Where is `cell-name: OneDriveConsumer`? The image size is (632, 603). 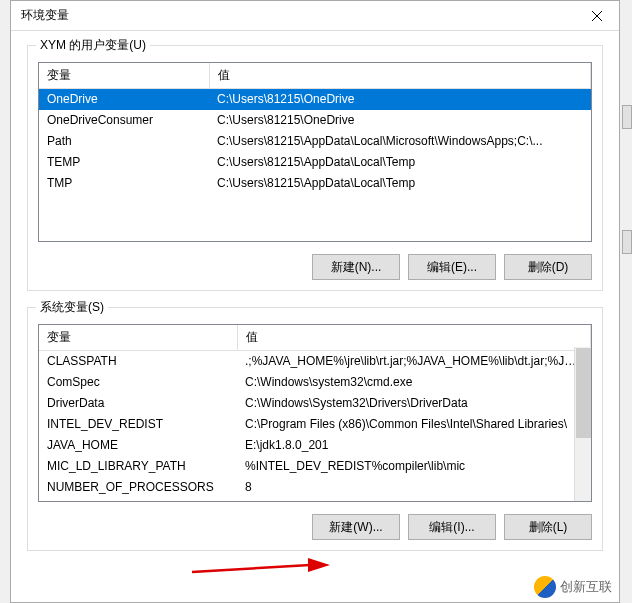
cell-name: OneDriveConsumer is located at coordinates (124, 120).